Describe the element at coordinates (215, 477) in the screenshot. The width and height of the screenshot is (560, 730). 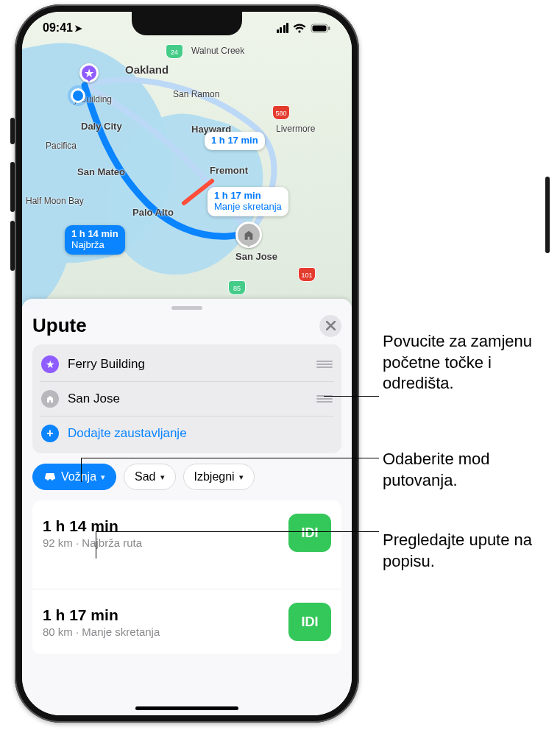
I see `avoid-label: Izbjegni` at that location.